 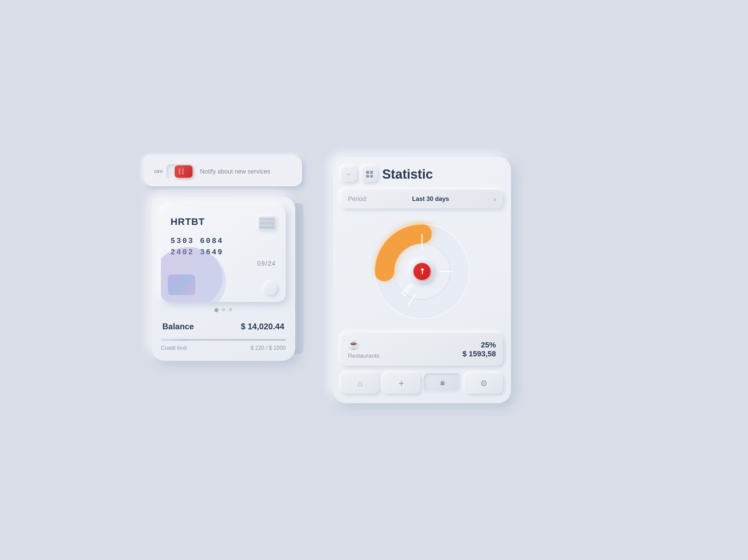 What do you see at coordinates (422, 174) in the screenshot?
I see `stat-header: ← Statistic` at bounding box center [422, 174].